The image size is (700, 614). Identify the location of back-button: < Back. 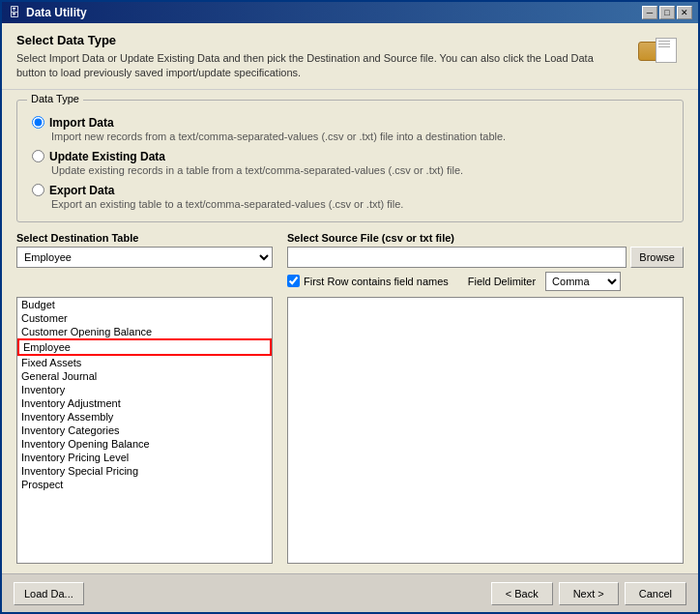
(522, 594).